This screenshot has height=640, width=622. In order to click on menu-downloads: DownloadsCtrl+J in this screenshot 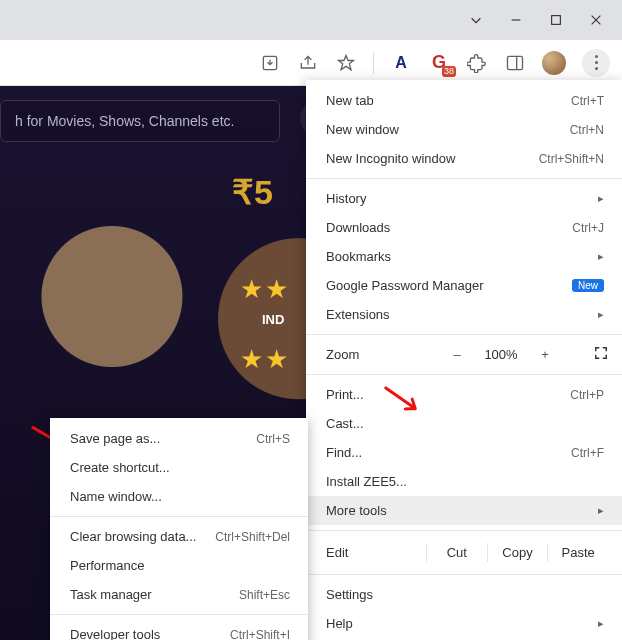, I will do `click(464, 228)`.